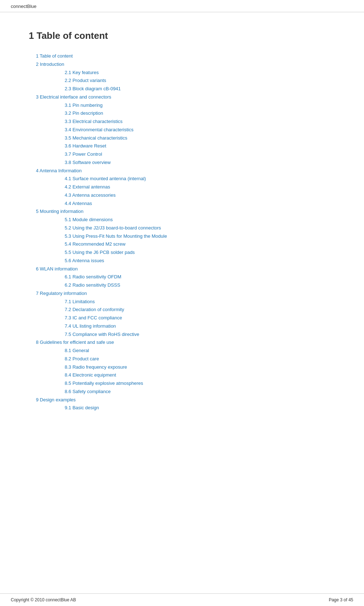 Image resolution: width=364 pixels, height=606 pixels. What do you see at coordinates (200, 327) in the screenshot?
I see `toc-item: 7.4 UL listing information` at bounding box center [200, 327].